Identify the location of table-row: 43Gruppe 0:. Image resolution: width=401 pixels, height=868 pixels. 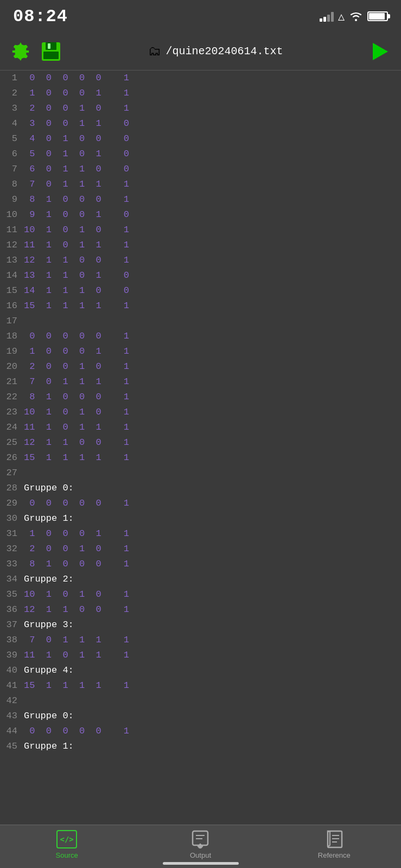
(201, 716).